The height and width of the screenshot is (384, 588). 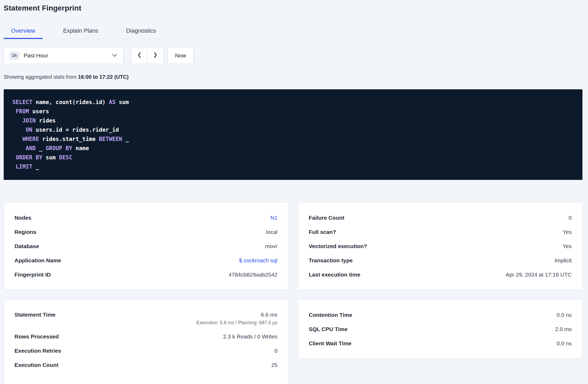 I want to click on row-application-name: Application Name $ cockroach sql, so click(x=146, y=260).